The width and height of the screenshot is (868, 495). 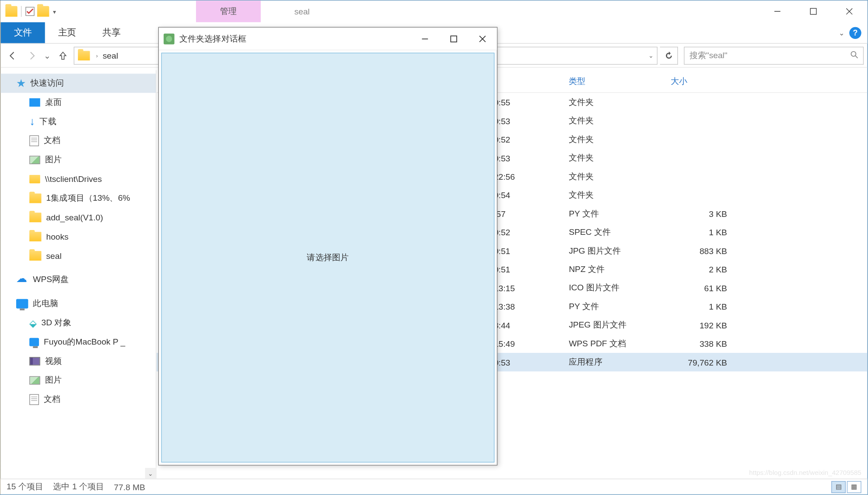 I want to click on sidebar-item-tsclient: \\tsclient\Drives, so click(x=78, y=179).